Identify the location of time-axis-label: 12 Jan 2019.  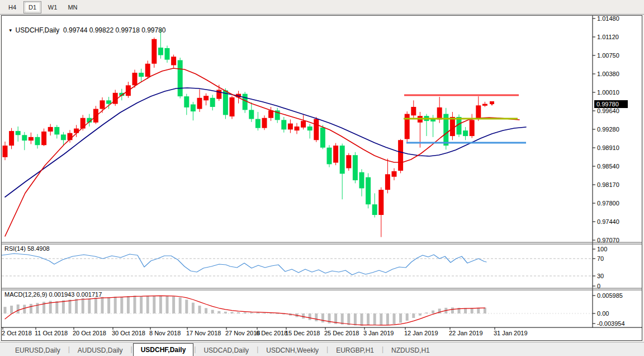
(422, 333).